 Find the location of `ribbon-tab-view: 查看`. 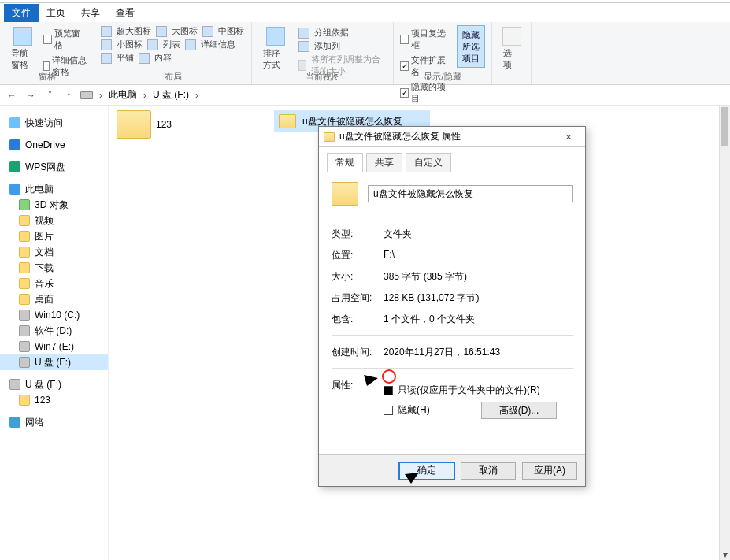

ribbon-tab-view: 查看 is located at coordinates (125, 13).